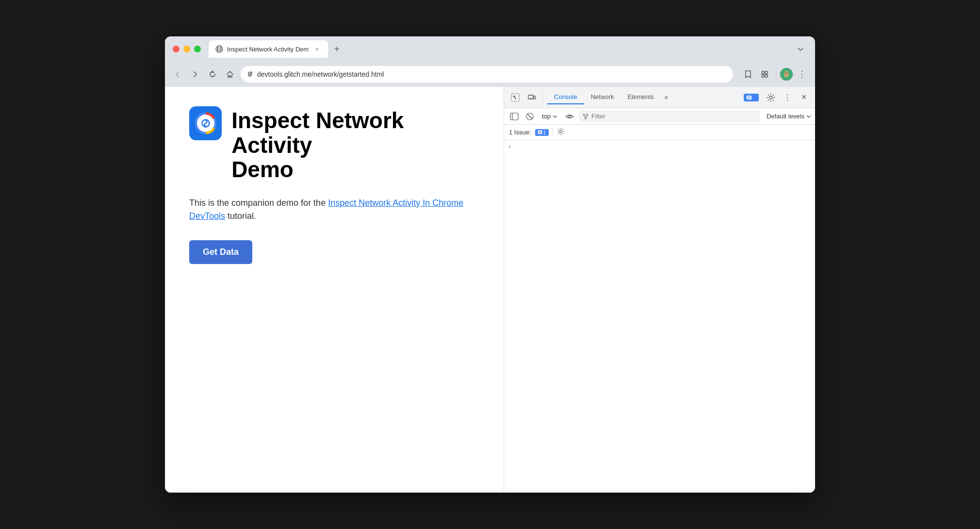 This screenshot has height=529, width=980. Describe the element at coordinates (765, 74) in the screenshot. I see `extension-icon` at that location.